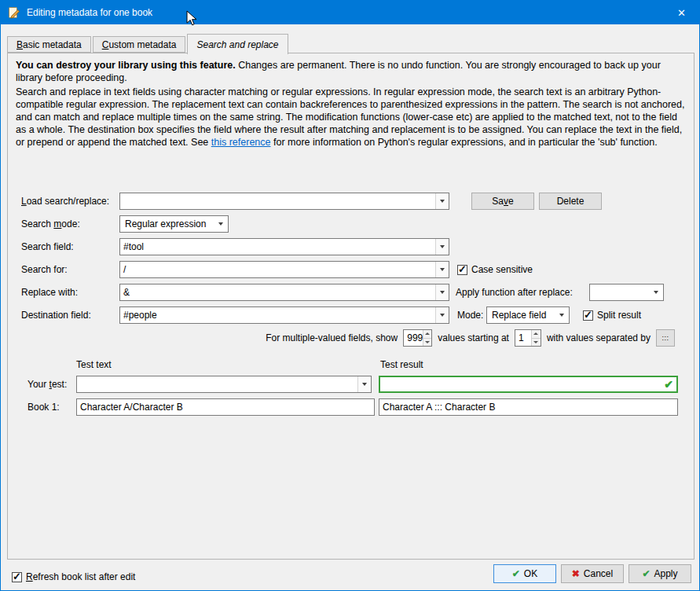  What do you see at coordinates (237, 45) in the screenshot?
I see `tab-label: Search and replace` at bounding box center [237, 45].